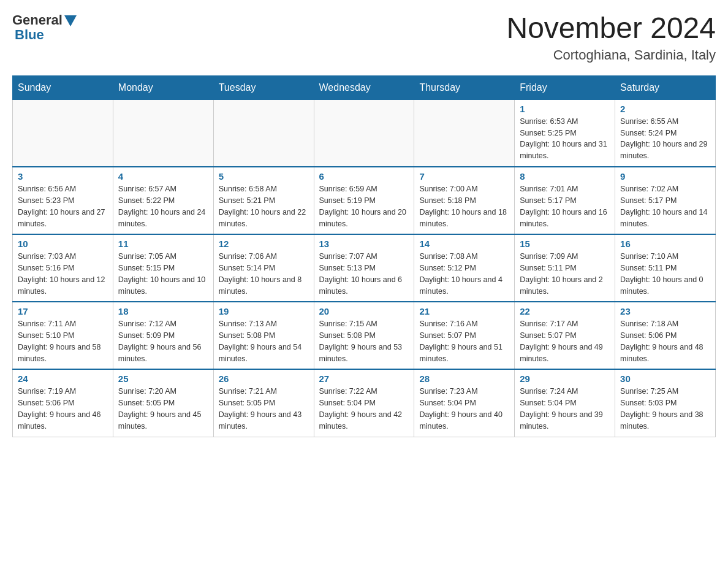 Image resolution: width=728 pixels, height=563 pixels. Describe the element at coordinates (665, 139) in the screenshot. I see `day-info: Sunrise: 6:55 AMSunset: 5:24 PMDaylight:…` at that location.